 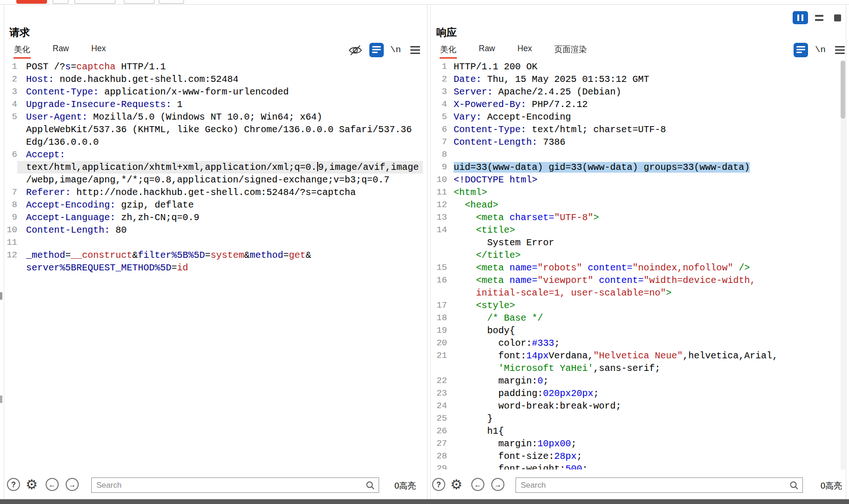 What do you see at coordinates (638, 431) in the screenshot?
I see `code-line: 26 h1{` at bounding box center [638, 431].